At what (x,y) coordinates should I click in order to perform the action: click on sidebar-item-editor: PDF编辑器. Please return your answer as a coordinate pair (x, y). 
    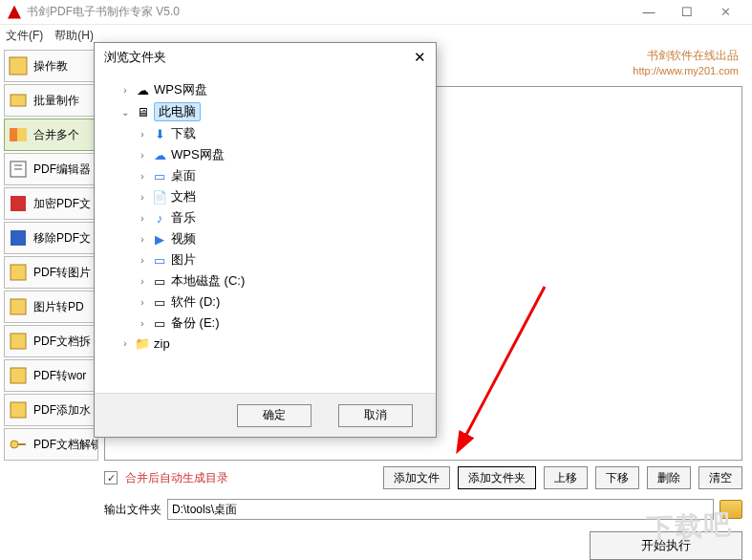
    Looking at the image, I should click on (52, 169).